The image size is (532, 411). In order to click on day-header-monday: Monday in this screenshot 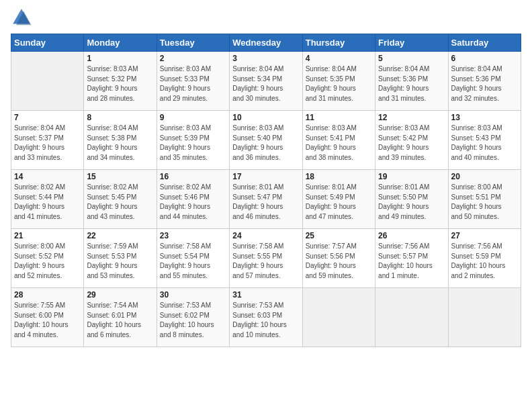, I will do `click(120, 43)`.